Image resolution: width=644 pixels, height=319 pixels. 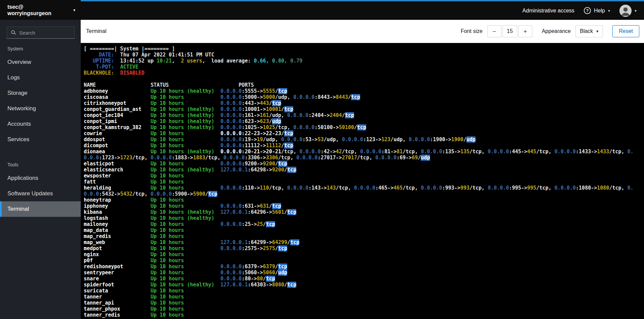 What do you see at coordinates (510, 31) in the screenshot?
I see `font-size-stepper: − 15 +` at bounding box center [510, 31].